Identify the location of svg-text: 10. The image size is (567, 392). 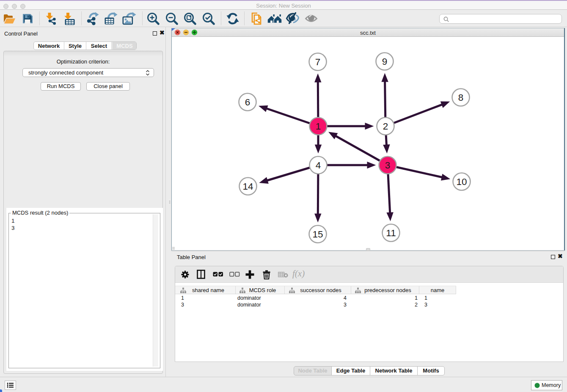
(461, 182).